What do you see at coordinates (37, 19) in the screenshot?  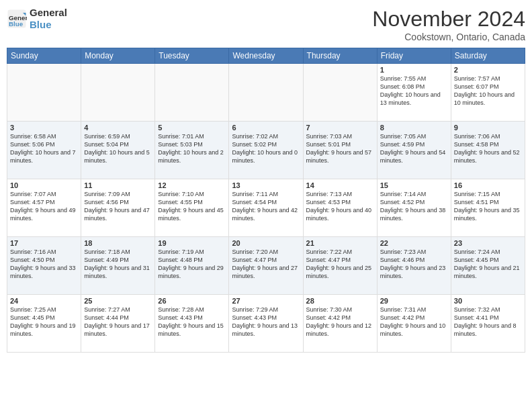 I see `logo: General Blue General Blue` at bounding box center [37, 19].